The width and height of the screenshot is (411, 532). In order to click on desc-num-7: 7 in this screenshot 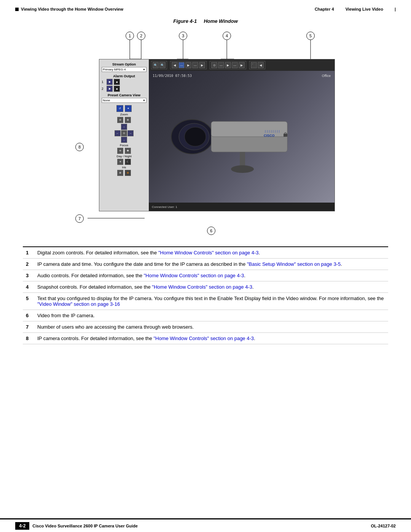, I will do `click(29, 327)`.